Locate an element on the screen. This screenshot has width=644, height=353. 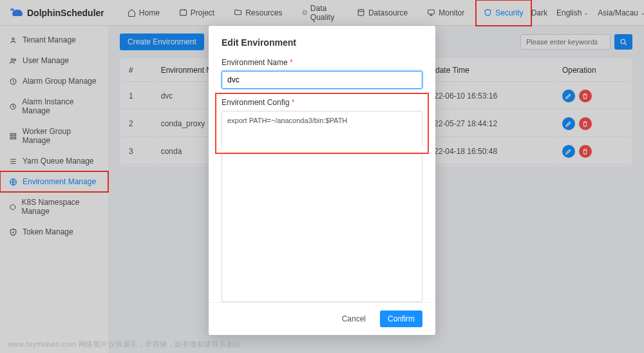
env-name-input is located at coordinates (322, 80).